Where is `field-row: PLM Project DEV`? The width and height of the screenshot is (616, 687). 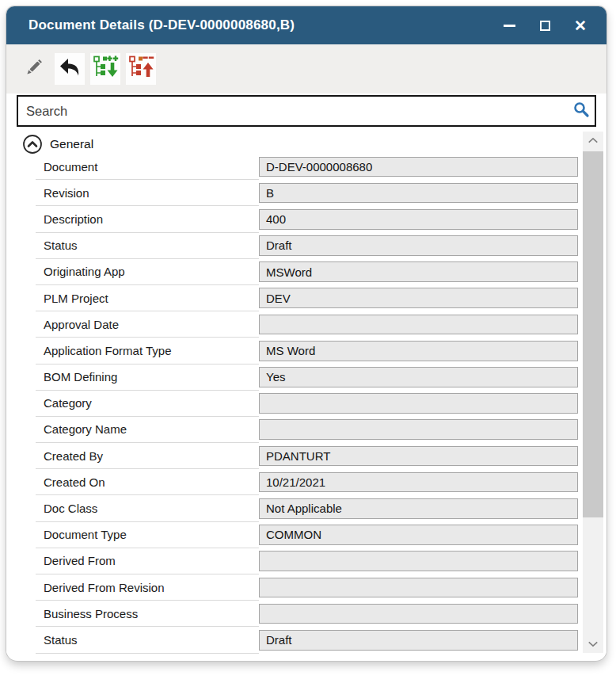 field-row: PLM Project DEV is located at coordinates (307, 298).